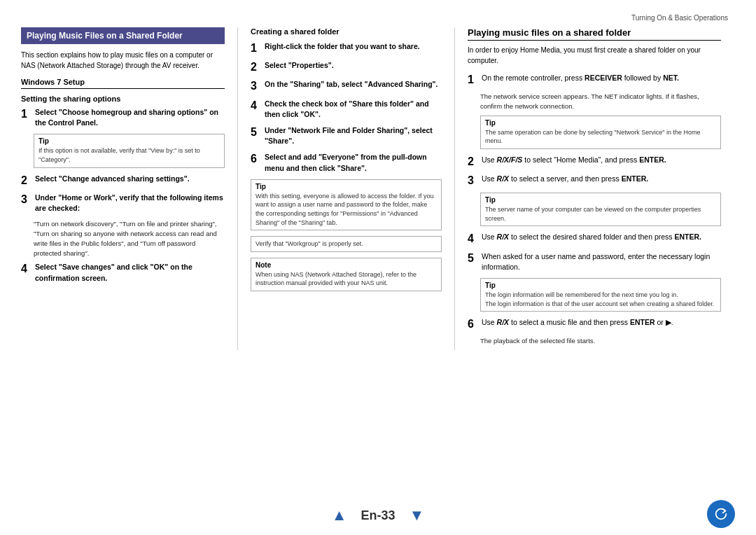 The image size is (756, 535). What do you see at coordinates (346, 85) in the screenshot?
I see `mid-step-3: 3 On the "Sharing" tab, select "Advanced…` at bounding box center [346, 85].